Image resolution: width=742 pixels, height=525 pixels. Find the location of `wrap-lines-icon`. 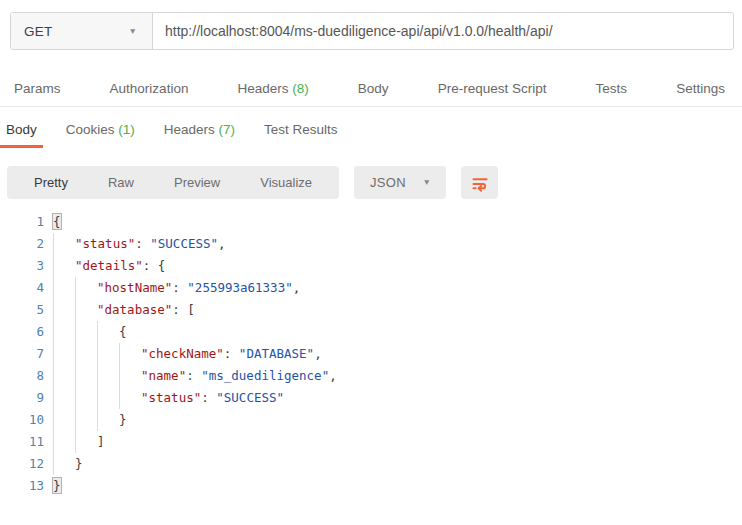

wrap-lines-icon is located at coordinates (480, 183).